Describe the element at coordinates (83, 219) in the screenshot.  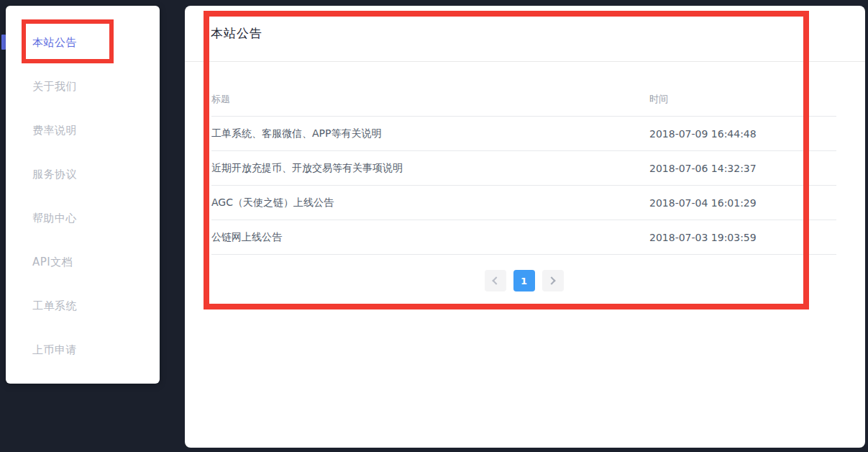
I see `sidebar-item-help-center: 帮助中心` at that location.